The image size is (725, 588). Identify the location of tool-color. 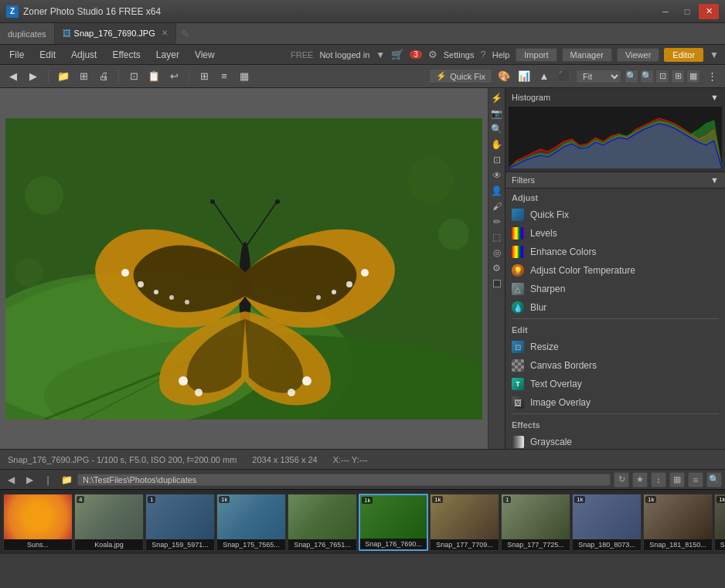
(497, 284).